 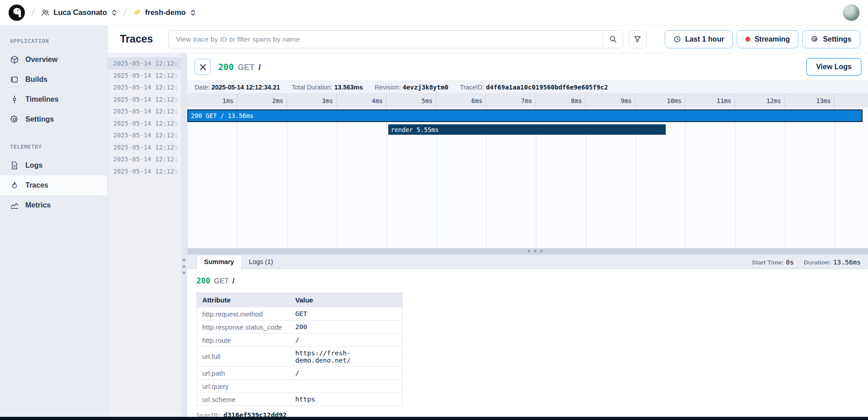 What do you see at coordinates (261, 262) in the screenshot?
I see `tab-logs: Logs (1)` at bounding box center [261, 262].